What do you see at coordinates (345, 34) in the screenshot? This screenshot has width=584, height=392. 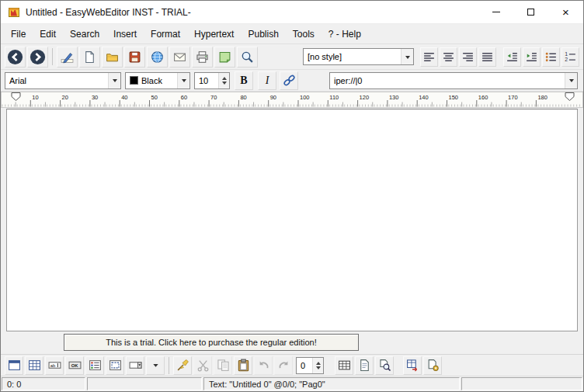 I see `menu-help: ? - Help` at bounding box center [345, 34].